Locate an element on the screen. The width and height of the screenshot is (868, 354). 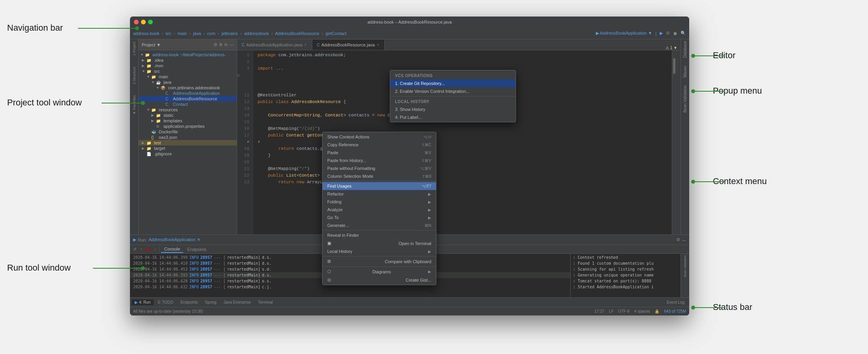
run-gear-icon: ⚙ is located at coordinates (678, 240).